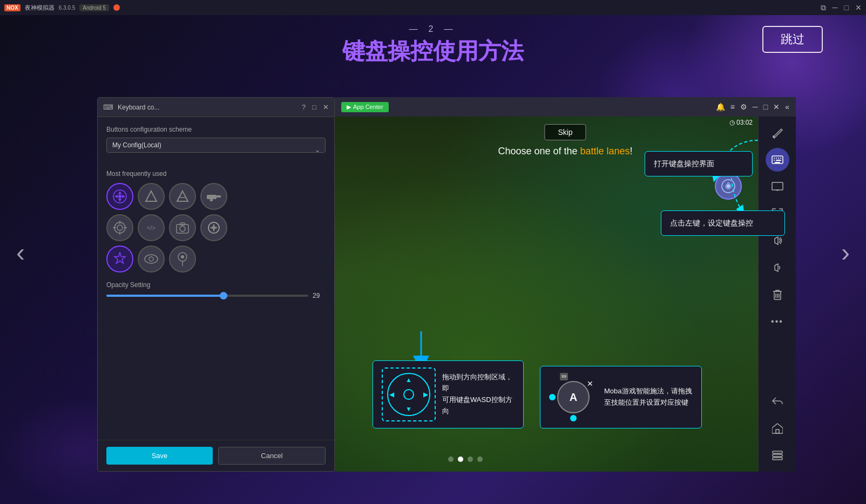  I want to click on sidebar-keyboard-icon, so click(777, 160).